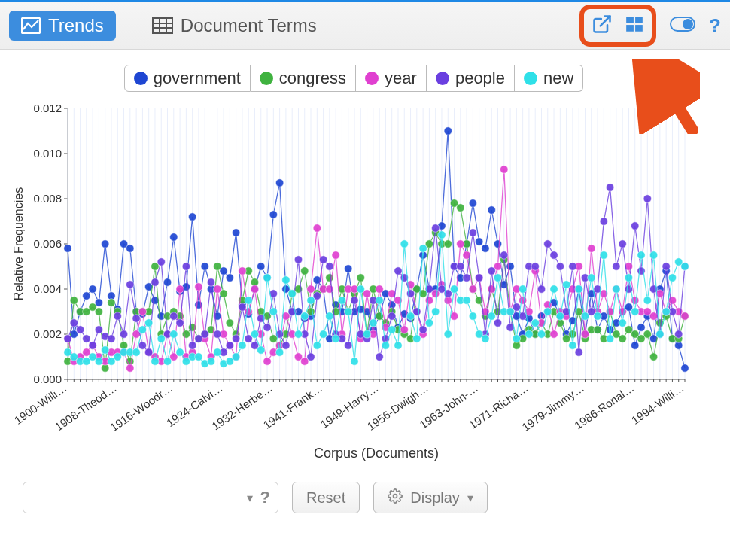 The height and width of the screenshot is (560, 730). What do you see at coordinates (602, 26) in the screenshot?
I see `external-link-icon` at bounding box center [602, 26].